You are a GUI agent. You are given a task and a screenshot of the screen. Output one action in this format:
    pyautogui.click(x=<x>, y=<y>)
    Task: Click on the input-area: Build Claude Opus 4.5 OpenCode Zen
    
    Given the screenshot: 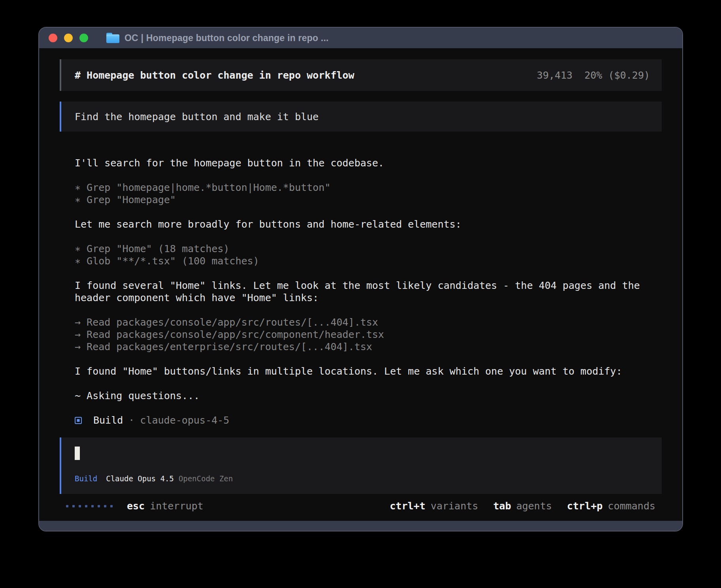 What is the action you would take?
    pyautogui.click(x=360, y=466)
    